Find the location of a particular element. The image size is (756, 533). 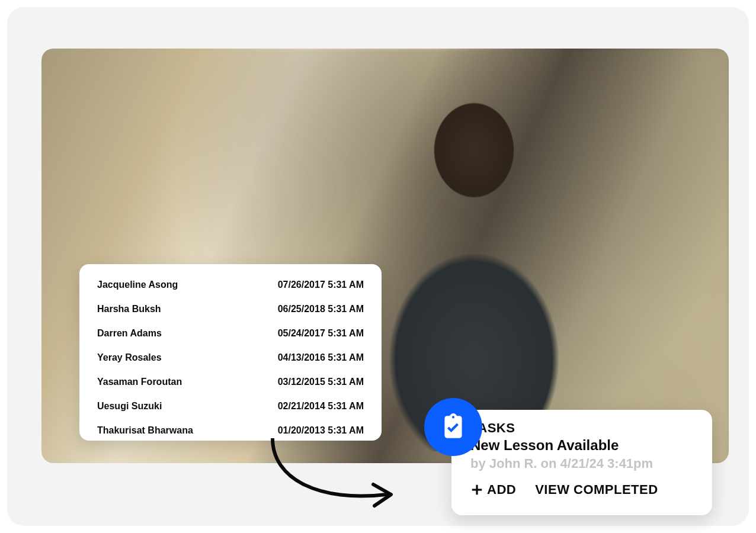

person-datetime: 02/21/2014 5:31 AM is located at coordinates (321, 406).